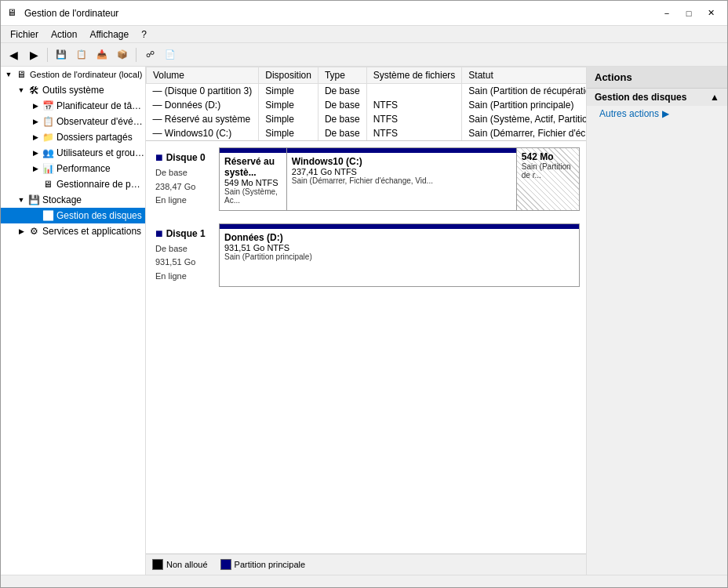 This screenshot has height=588, width=728. What do you see at coordinates (524, 105) in the screenshot?
I see `cell-statut: Sain (Partition principale)` at bounding box center [524, 105].